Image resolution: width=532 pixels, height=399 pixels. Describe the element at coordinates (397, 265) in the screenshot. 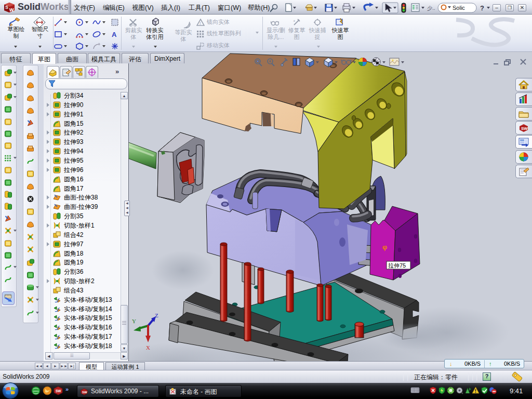

I see `svg-text: 拉伸75` at that location.